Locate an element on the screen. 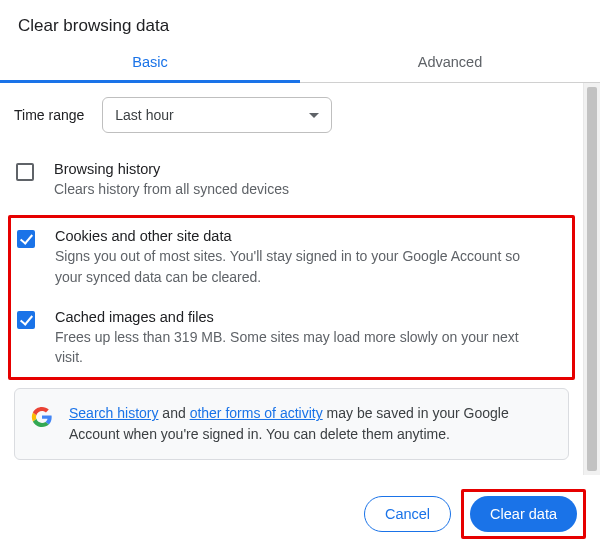 The width and height of the screenshot is (600, 557). option-browsing-history: Browsing history Clears history from all… is located at coordinates (292, 185).